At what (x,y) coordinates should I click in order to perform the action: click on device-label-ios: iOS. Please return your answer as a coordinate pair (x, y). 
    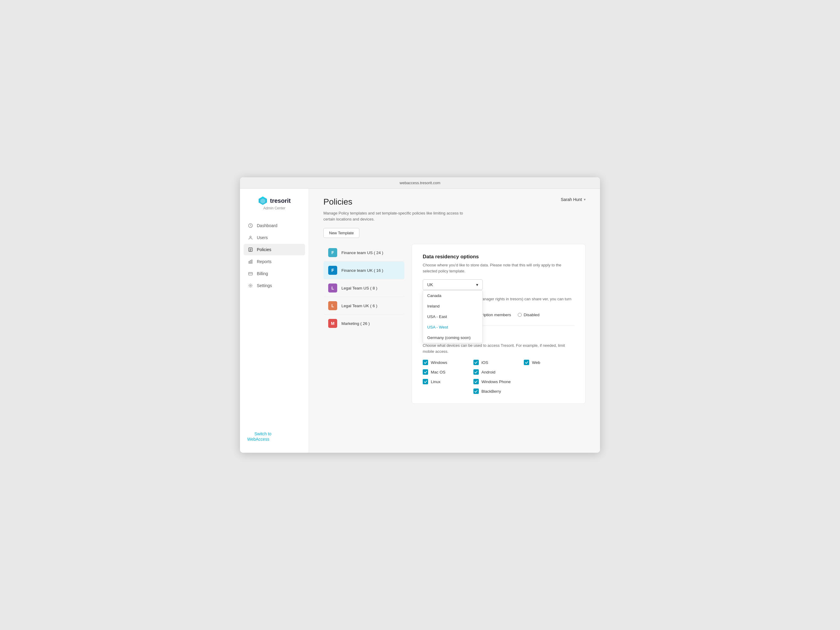
    Looking at the image, I should click on (485, 363).